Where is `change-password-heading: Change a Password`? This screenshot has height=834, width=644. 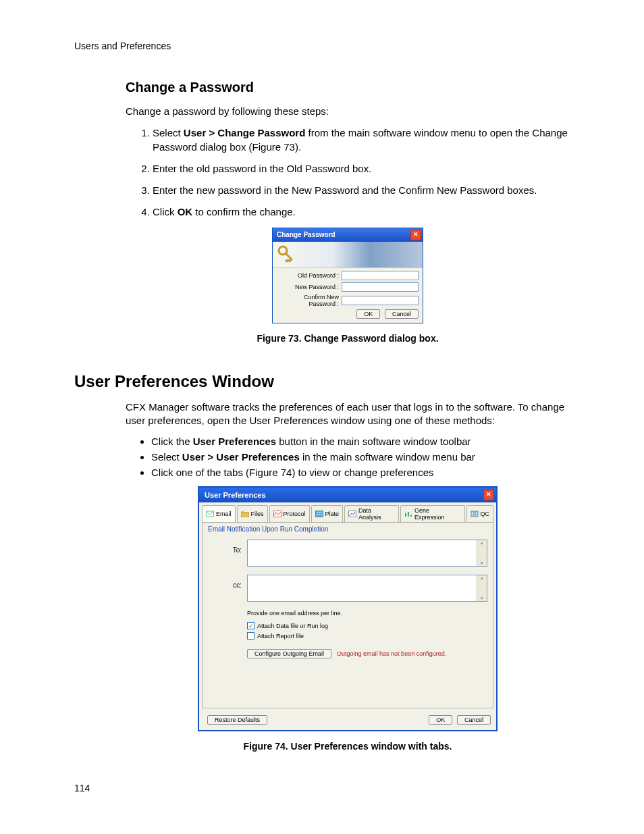 change-password-heading: Change a Password is located at coordinates (348, 88).